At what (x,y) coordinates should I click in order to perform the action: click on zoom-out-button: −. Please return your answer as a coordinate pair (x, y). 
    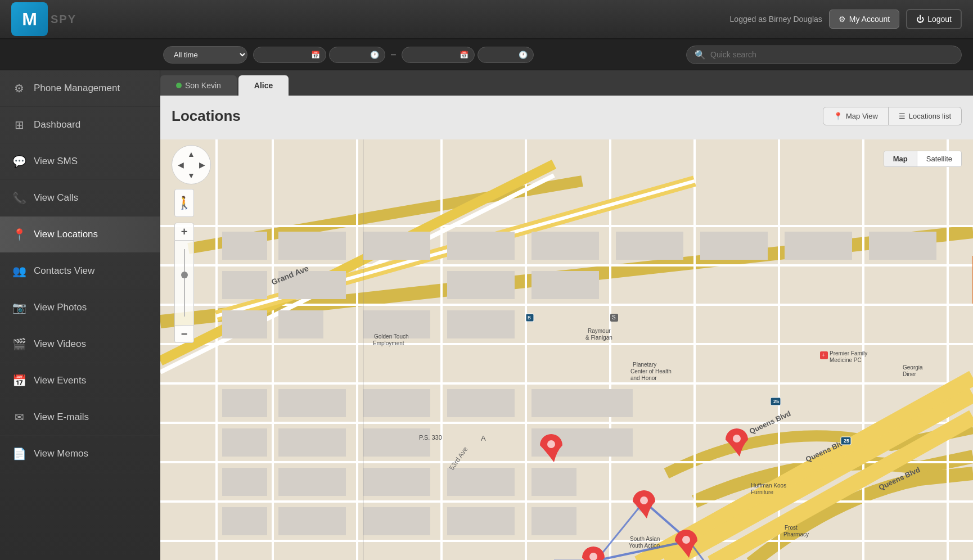
    Looking at the image, I should click on (184, 334).